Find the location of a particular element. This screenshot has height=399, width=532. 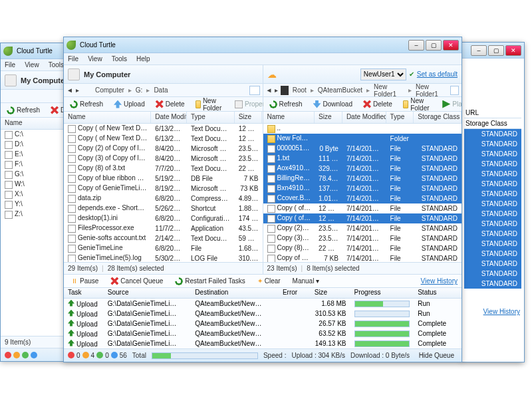

table-row: FilesProcessor.exe11/7/2…Application43.5… is located at coordinates (164, 229).